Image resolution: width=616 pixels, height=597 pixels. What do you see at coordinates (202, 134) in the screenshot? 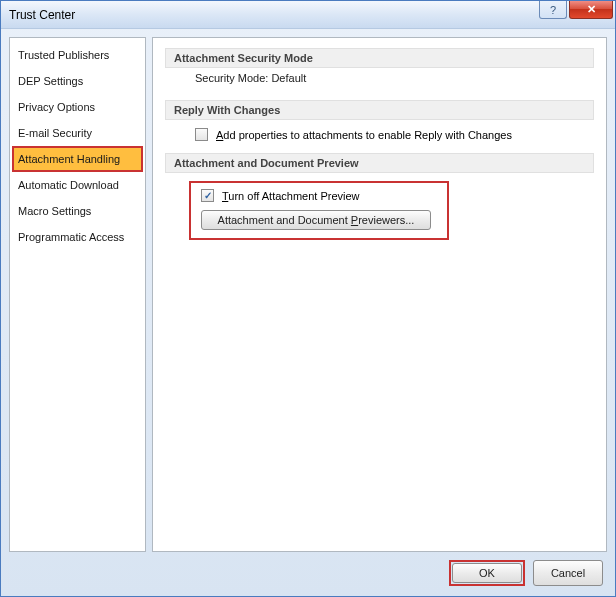
I see `reply-changes-checkbox` at bounding box center [202, 134].